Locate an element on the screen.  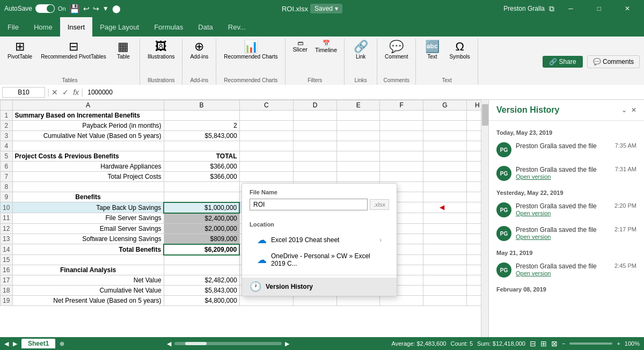
cell-a4 is located at coordinates (88, 146).